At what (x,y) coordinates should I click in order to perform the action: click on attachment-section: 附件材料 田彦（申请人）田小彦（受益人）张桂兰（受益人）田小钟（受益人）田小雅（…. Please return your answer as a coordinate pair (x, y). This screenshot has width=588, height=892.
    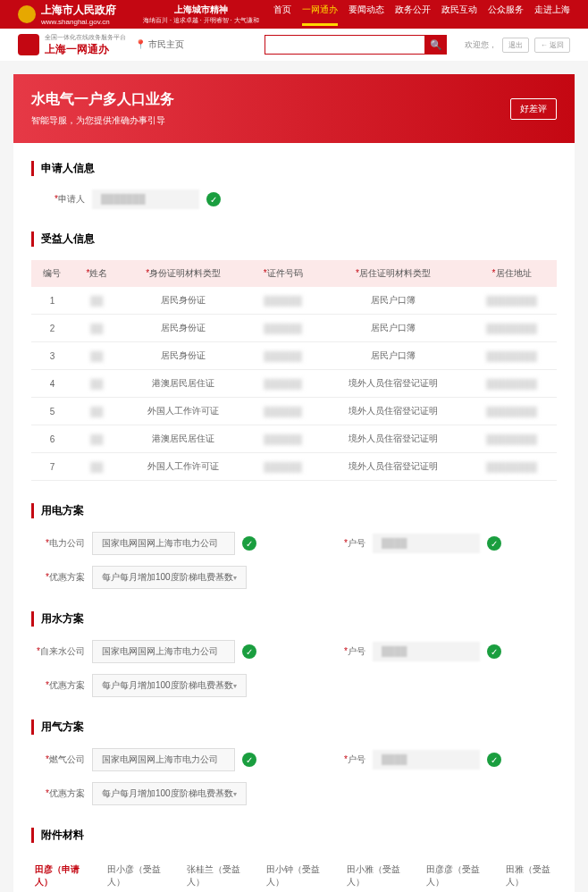
    Looking at the image, I should click on (294, 860).